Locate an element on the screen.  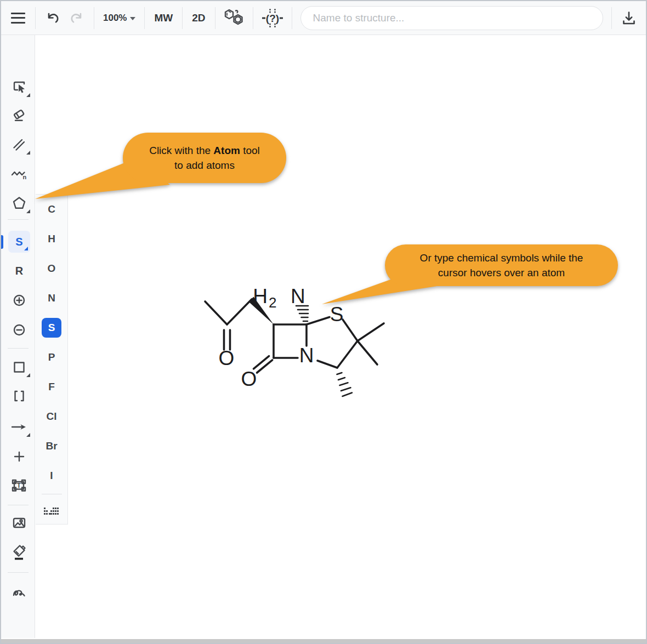
eraser-icon is located at coordinates (19, 115).